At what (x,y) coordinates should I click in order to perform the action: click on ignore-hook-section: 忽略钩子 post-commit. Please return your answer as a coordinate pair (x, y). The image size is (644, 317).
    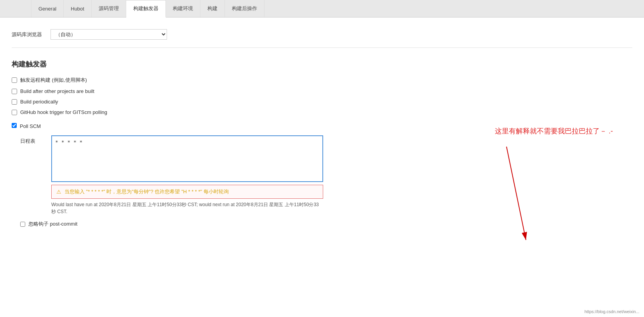
    Looking at the image, I should click on (326, 224).